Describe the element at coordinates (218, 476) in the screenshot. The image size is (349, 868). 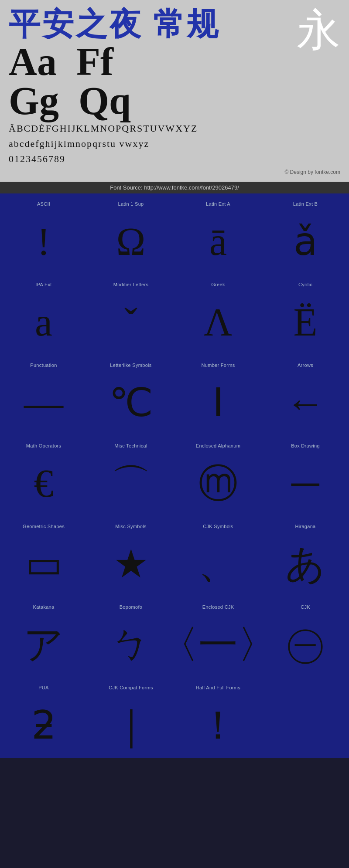
I see `glyph-cell: Enclosed Alphanumⓜ` at that location.